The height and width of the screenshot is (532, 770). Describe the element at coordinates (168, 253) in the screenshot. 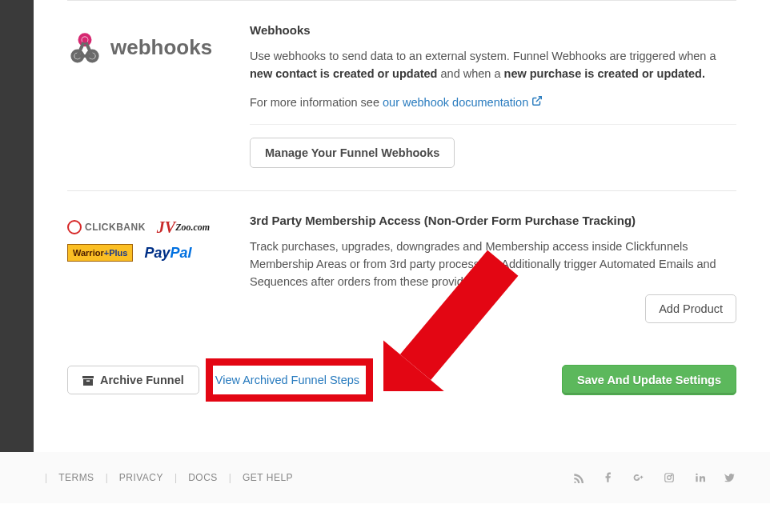

I see `paypal-logo: PayPal` at that location.